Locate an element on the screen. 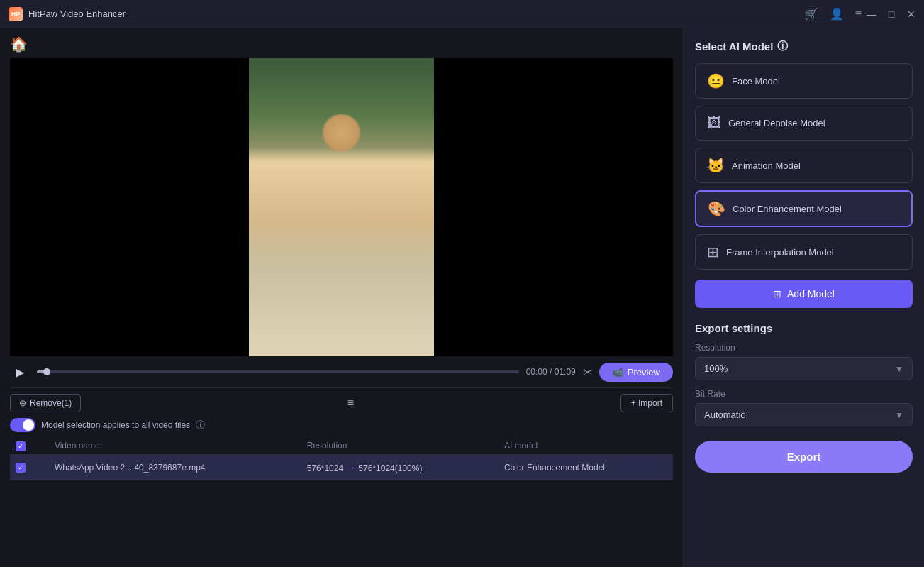 This screenshot has width=924, height=567. resolution-to: 576*1024(100%) is located at coordinates (390, 468).